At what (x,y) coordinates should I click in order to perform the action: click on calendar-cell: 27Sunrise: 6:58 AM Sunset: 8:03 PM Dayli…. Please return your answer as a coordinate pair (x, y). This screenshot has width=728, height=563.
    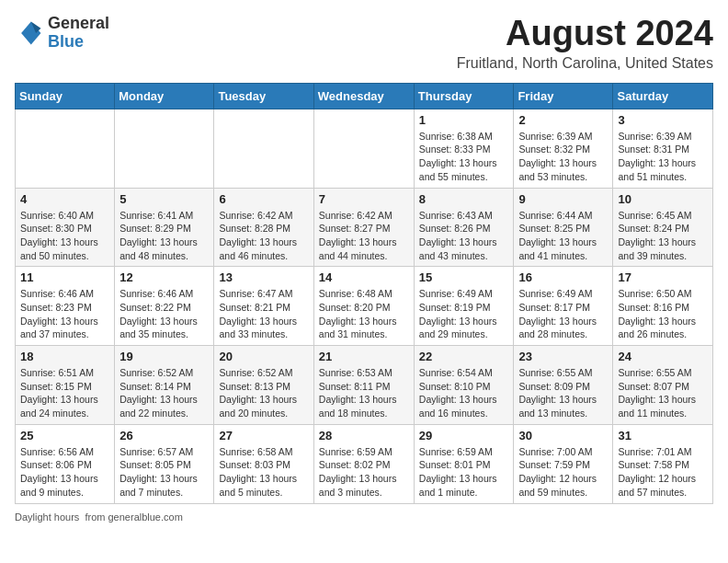
    Looking at the image, I should click on (264, 464).